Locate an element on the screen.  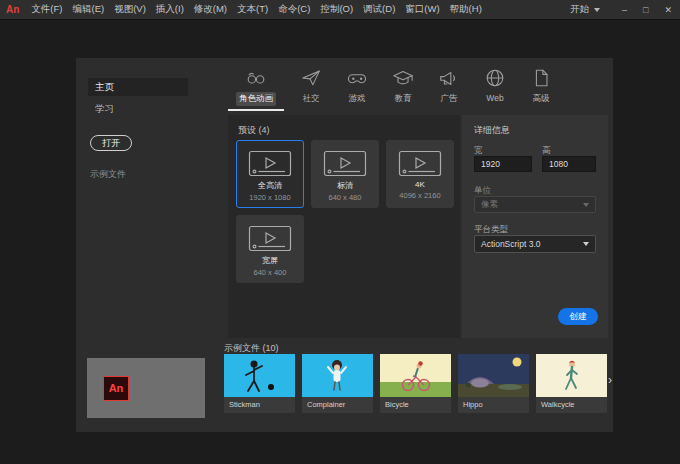
sample-card-walkcycle: Walkcycle is located at coordinates (572, 384).